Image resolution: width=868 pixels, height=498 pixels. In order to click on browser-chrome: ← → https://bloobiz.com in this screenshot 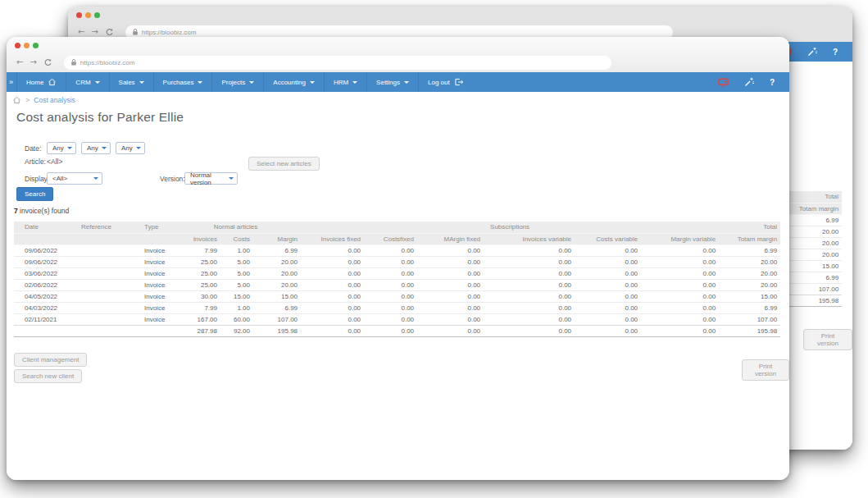, I will do `click(398, 54)`.